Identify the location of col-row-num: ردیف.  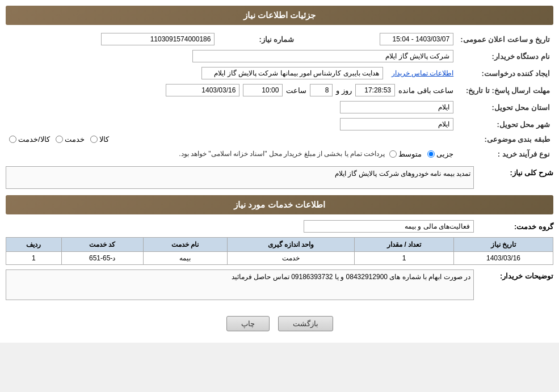
(34, 245).